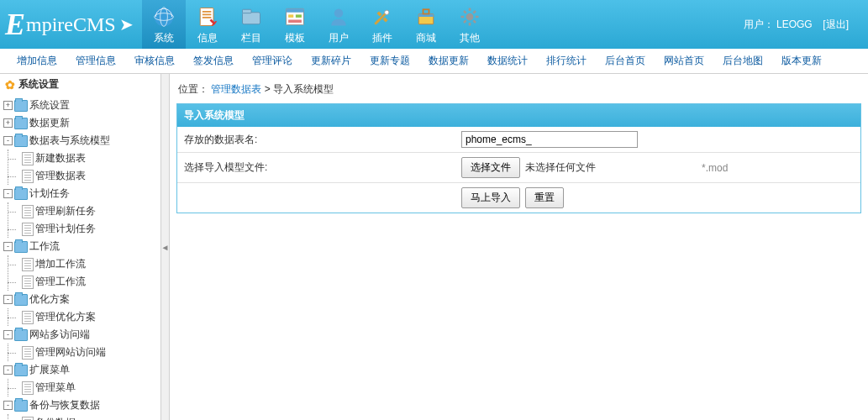 The height and width of the screenshot is (420, 868). I want to click on topnav-栏目: 栏目, so click(251, 24).